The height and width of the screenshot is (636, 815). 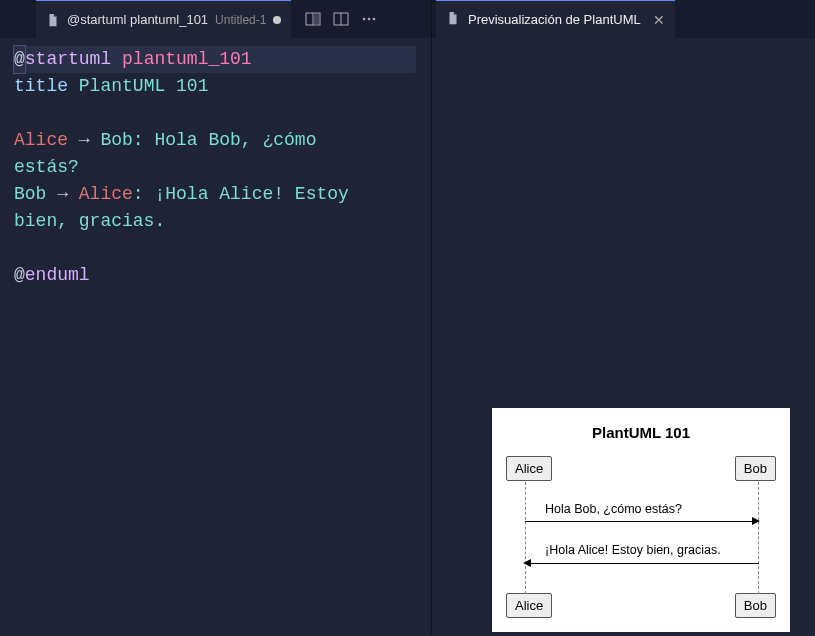 I want to click on arrow-left-icon, so click(x=527, y=563).